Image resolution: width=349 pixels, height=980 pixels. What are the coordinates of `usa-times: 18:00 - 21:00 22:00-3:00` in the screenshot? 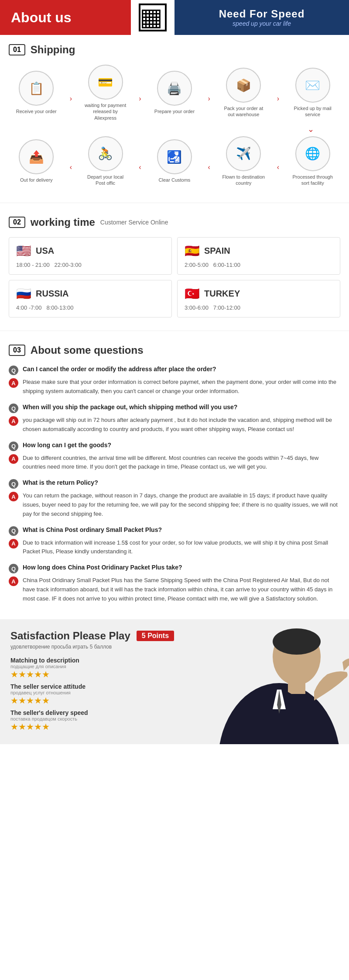 It's located at (90, 265).